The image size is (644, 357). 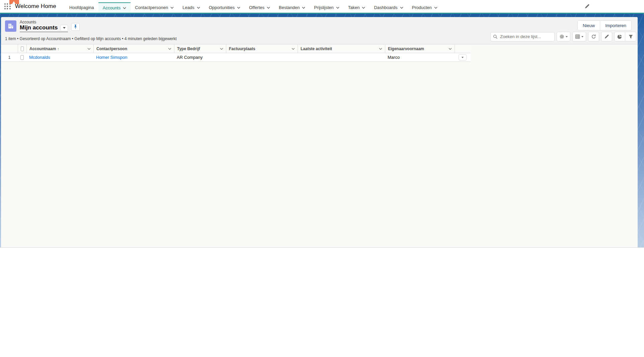 What do you see at coordinates (22, 57) in the screenshot?
I see `row-checkbox` at bounding box center [22, 57].